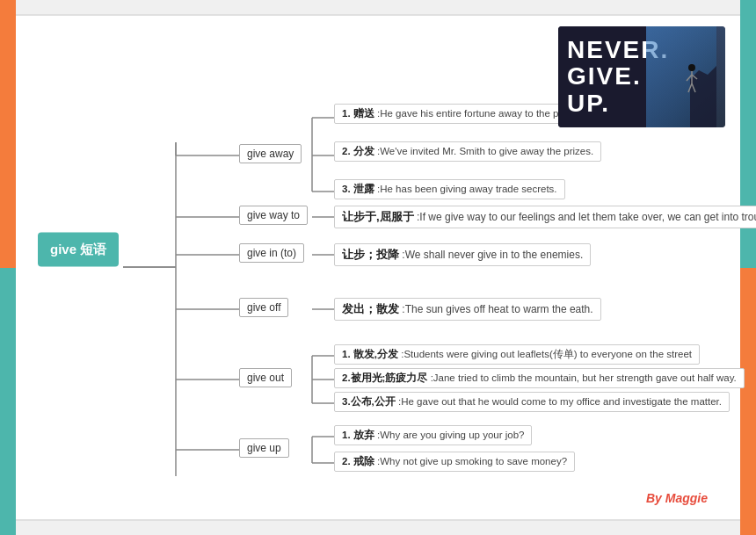 The image size is (756, 535). What do you see at coordinates (480, 113) in the screenshot?
I see `give-away-m1-en: :He gave his entire fortune away to the …` at bounding box center [480, 113].